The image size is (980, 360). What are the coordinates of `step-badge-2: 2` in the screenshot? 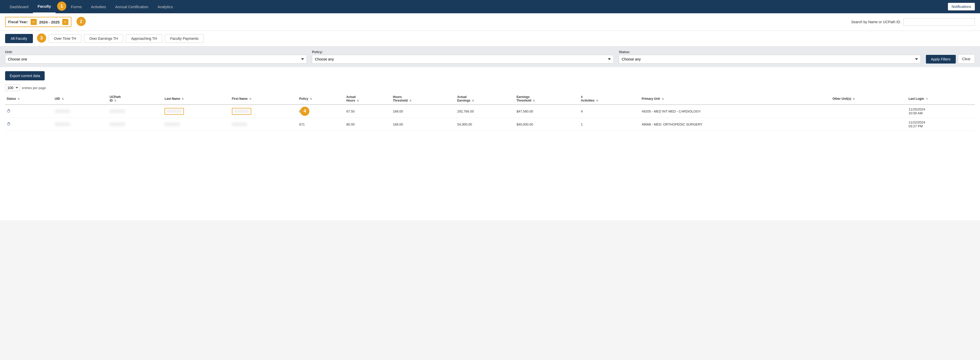 It's located at (81, 21).